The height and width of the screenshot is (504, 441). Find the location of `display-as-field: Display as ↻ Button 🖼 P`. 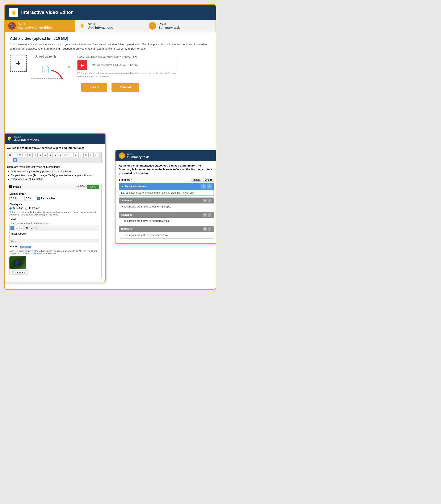

display-as-field: Display as ↻ Button 🖼 P is located at coordinates (54, 209).